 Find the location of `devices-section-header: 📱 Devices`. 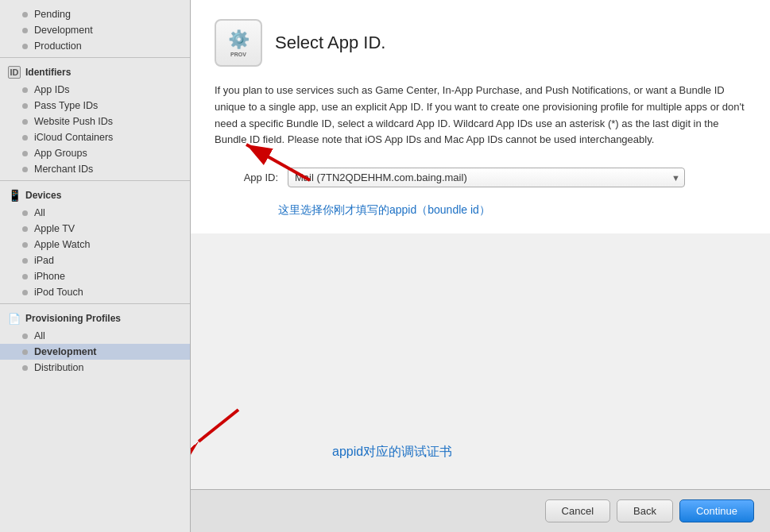

devices-section-header: 📱 Devices is located at coordinates (95, 195).